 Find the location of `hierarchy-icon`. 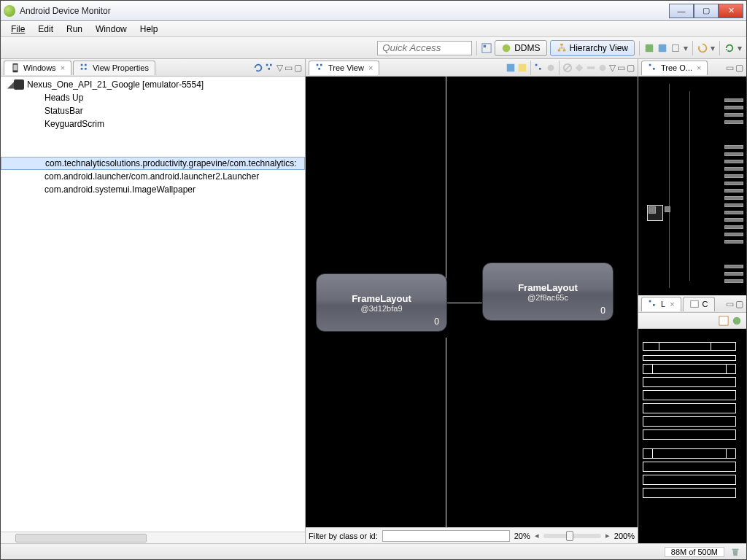

hierarchy-icon is located at coordinates (562, 48).